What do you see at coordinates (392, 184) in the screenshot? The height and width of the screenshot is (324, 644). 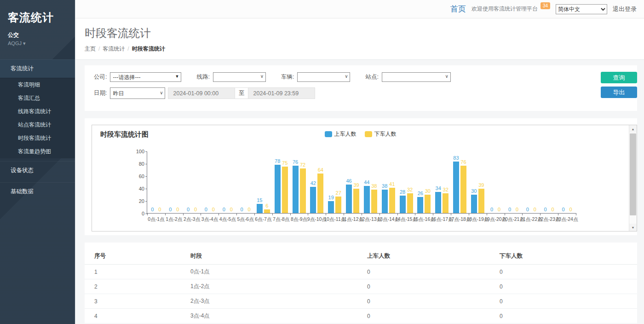 I see `bar-value-label: 41` at bounding box center [392, 184].